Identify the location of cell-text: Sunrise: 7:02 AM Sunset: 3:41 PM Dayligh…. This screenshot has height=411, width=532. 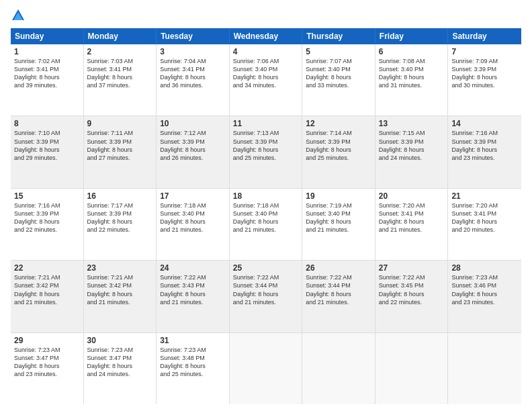
(47, 74).